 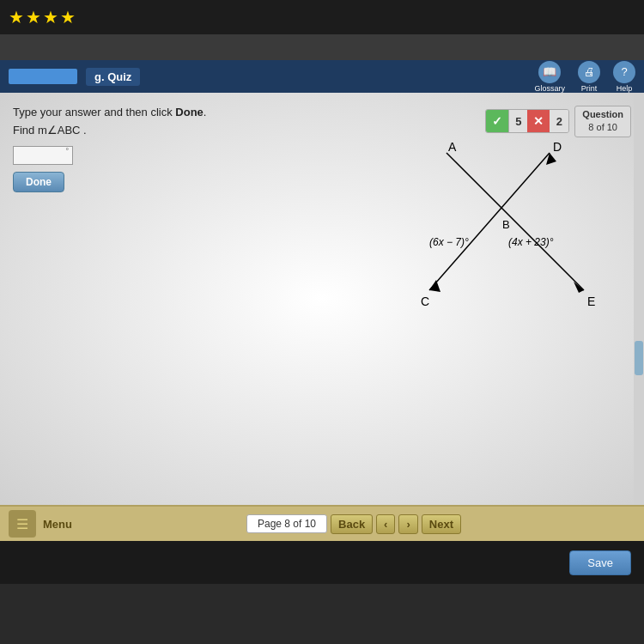 I want to click on geometry-svg: A D B C E (6x − 7)° (4x + 23)°, so click(x=498, y=243).